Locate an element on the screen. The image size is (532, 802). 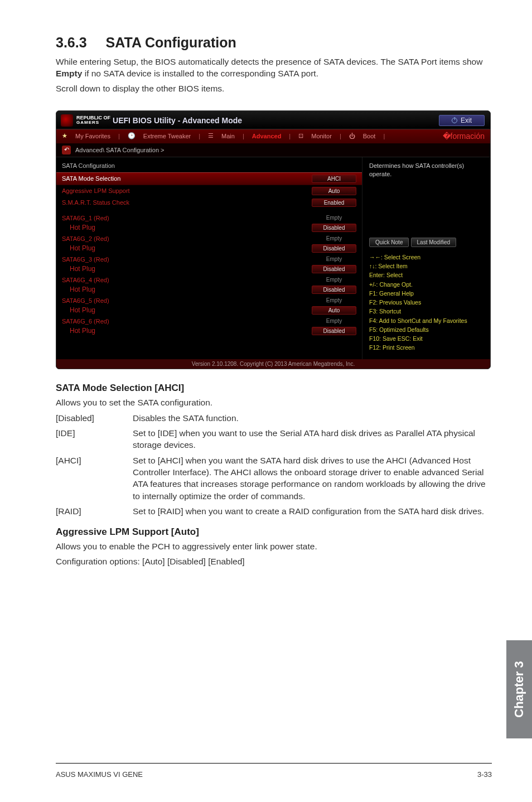
port-name: SATA6G_6 (Red) is located at coordinates (187, 321).